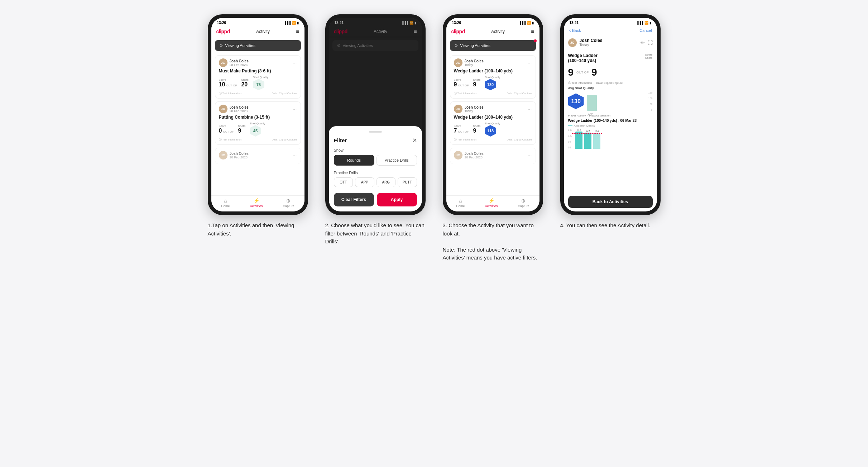 The width and height of the screenshot is (868, 467). Describe the element at coordinates (228, 132) in the screenshot. I see `outof-1-2: out of` at that location.